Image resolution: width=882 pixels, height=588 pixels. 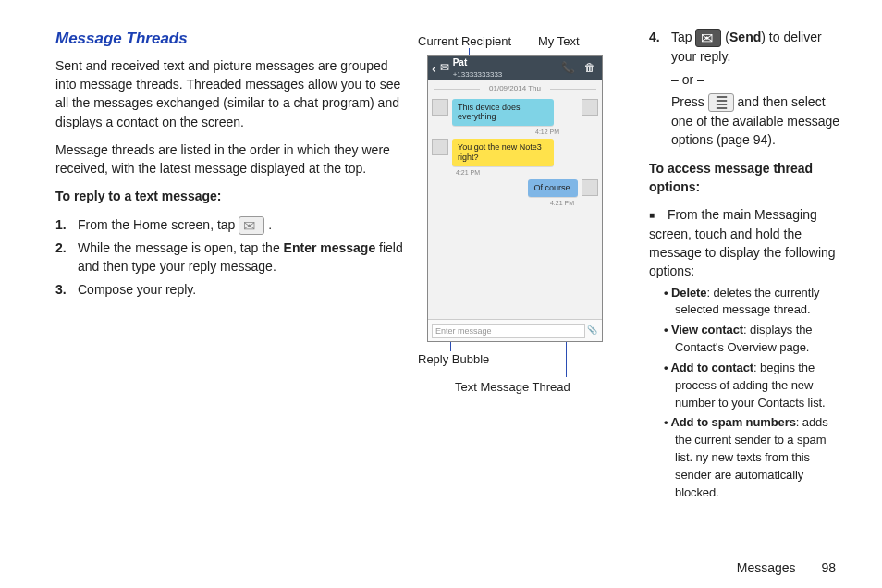 I want to click on access-heading: To access message thread options:, so click(x=747, y=178).